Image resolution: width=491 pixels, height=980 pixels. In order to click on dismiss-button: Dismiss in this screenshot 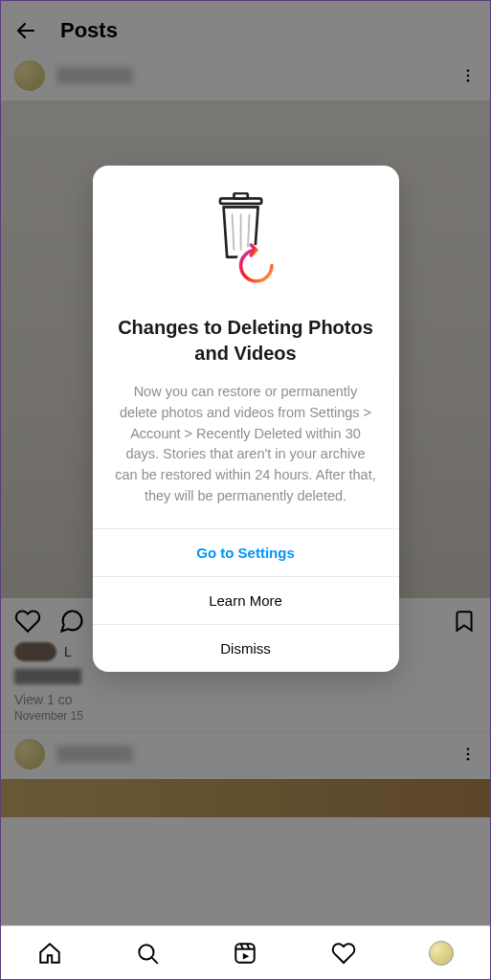, I will do `click(246, 648)`.